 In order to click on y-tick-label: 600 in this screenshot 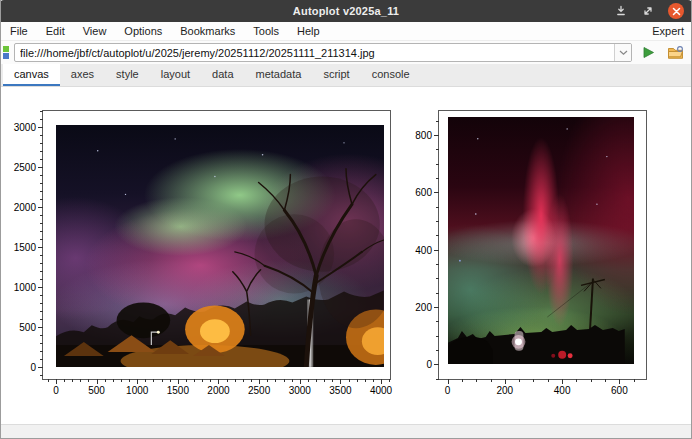, I will do `click(424, 192)`.